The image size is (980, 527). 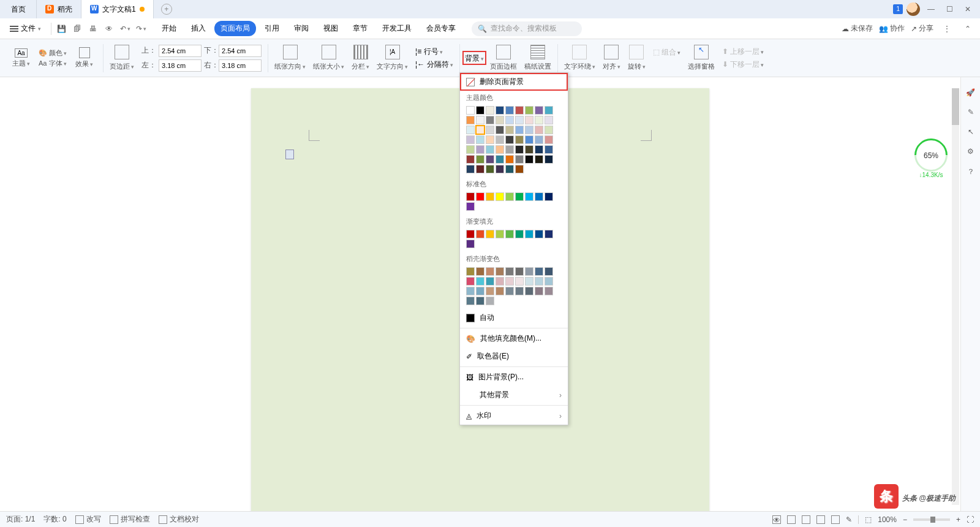 I want to click on undo-button: ↶, so click(x=125, y=29).